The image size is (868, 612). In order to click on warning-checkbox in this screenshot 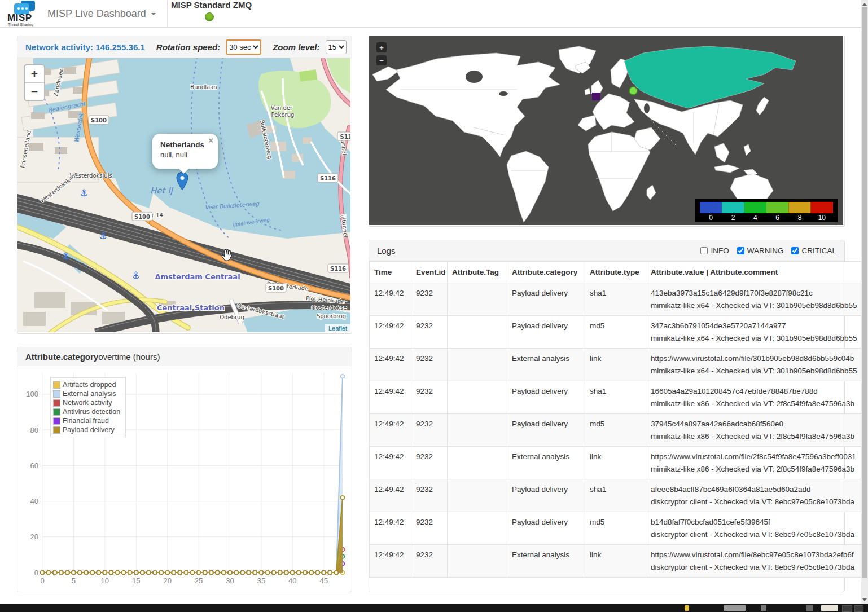, I will do `click(740, 250)`.